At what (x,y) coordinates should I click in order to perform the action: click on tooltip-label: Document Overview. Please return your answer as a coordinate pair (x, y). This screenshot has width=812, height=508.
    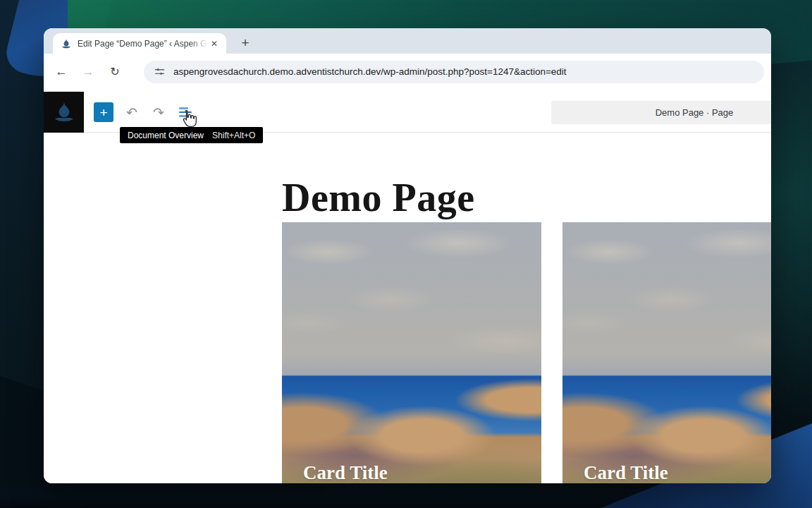
    Looking at the image, I should click on (166, 135).